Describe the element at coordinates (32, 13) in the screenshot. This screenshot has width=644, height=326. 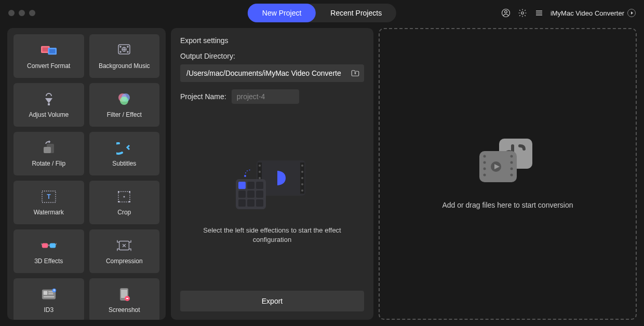
I see `maximize-window-icon` at that location.